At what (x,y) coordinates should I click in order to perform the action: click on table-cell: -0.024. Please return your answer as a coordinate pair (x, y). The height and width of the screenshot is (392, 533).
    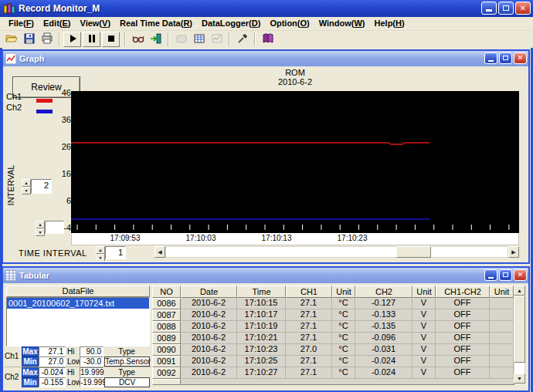
    Looking at the image, I should click on (384, 373).